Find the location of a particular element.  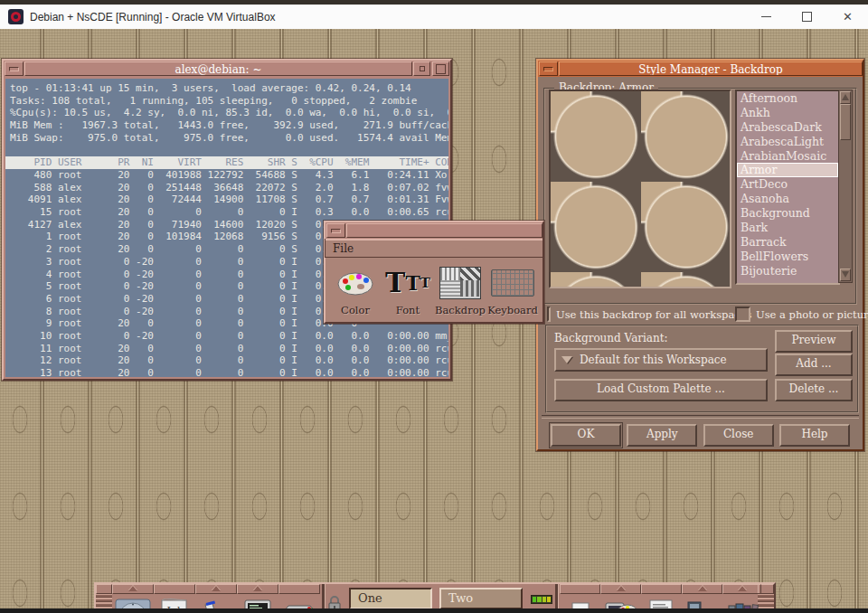

variant-groupbox: Background Variant: Default for this Wor… is located at coordinates (702, 369).